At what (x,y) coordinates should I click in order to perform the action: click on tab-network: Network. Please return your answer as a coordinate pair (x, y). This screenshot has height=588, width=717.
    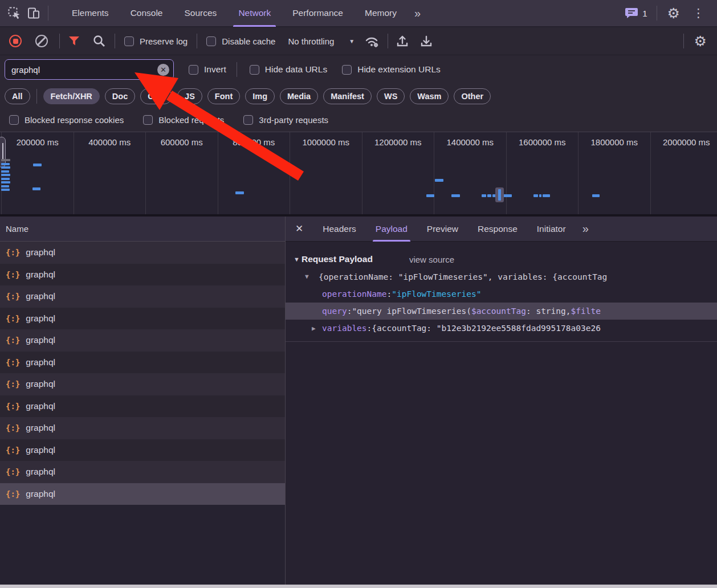
    Looking at the image, I should click on (254, 14).